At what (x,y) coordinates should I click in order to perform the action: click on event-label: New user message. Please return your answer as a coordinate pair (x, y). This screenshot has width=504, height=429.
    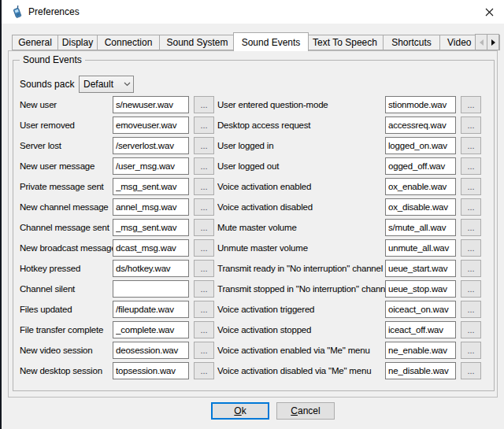
    Looking at the image, I should click on (66, 166).